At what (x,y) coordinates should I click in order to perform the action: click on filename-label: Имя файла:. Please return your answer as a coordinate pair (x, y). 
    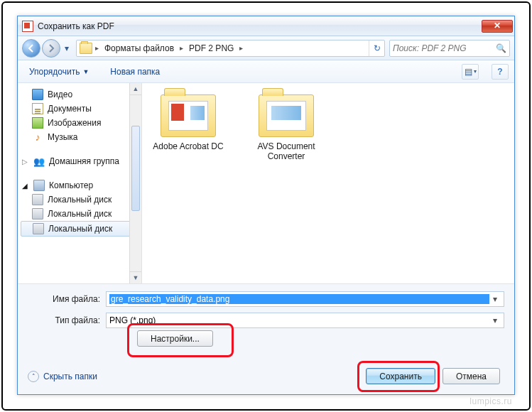
    Looking at the image, I should click on (67, 299).